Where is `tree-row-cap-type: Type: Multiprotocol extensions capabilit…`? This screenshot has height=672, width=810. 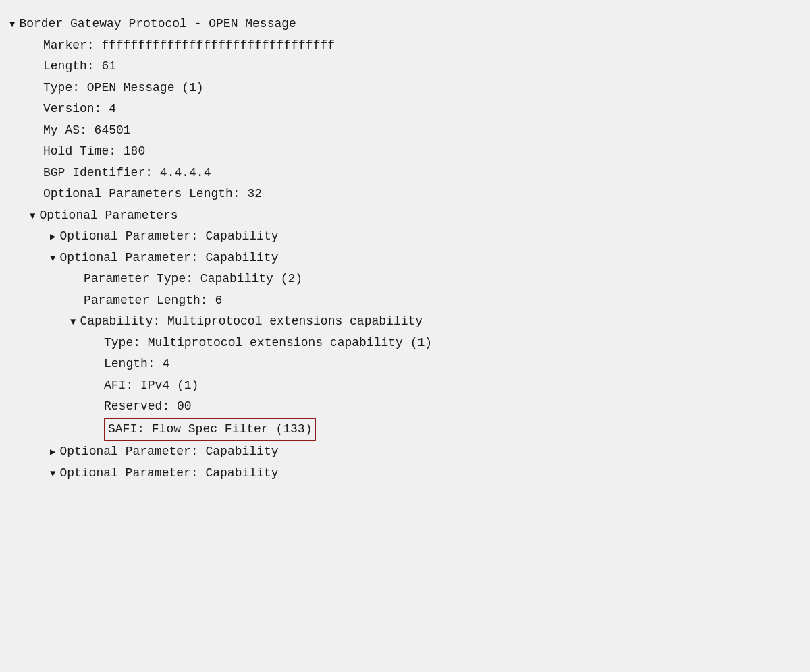
tree-row-cap-type: Type: Multiprotocol extensions capabilit… is located at coordinates (405, 343).